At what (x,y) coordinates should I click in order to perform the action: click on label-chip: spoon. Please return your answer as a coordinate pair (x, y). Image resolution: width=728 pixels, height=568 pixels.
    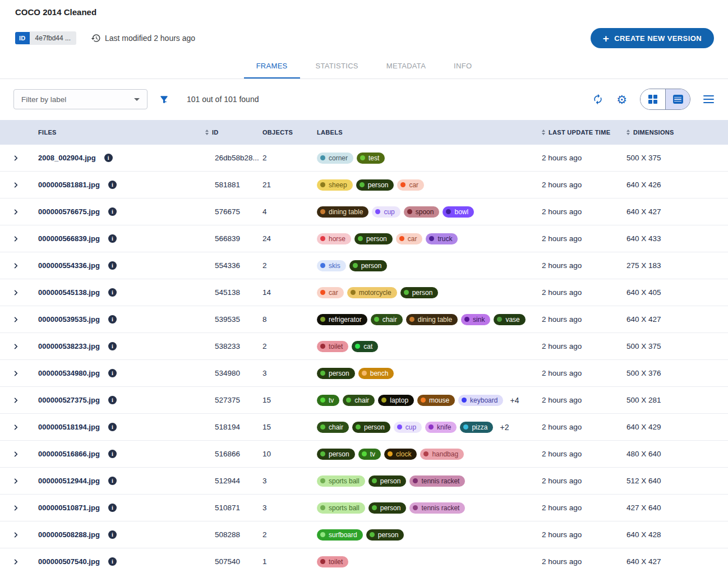
    Looking at the image, I should click on (422, 212).